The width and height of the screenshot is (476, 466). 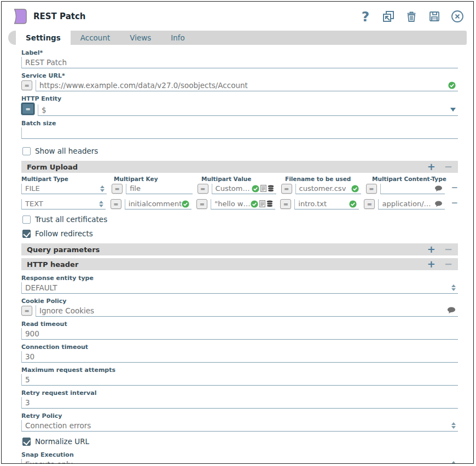 I want to click on show-all-headers-checkbox, so click(x=26, y=151).